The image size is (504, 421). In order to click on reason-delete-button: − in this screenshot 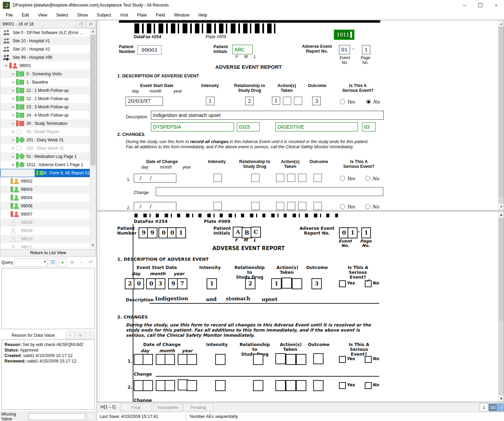, I will do `click(90, 335)`.